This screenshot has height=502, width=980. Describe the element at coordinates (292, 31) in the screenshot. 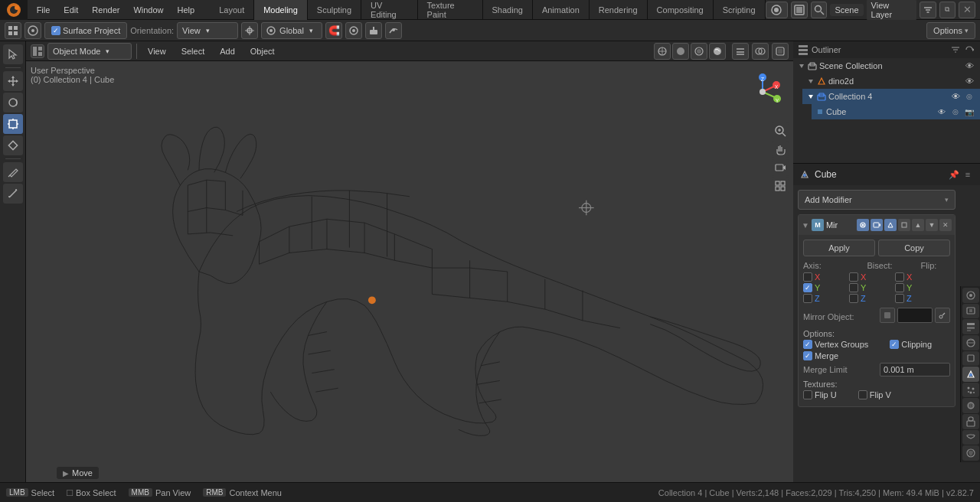

I see `snap-dropdown: Global` at that location.